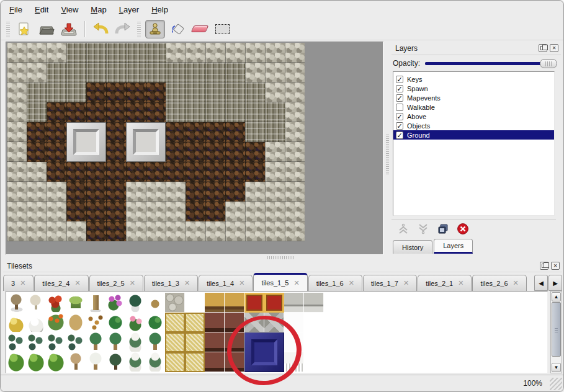 Image resolution: width=564 pixels, height=392 pixels. Describe the element at coordinates (195, 342) in the screenshot. I see `tileset-tile-tan-rug-tile` at that location.